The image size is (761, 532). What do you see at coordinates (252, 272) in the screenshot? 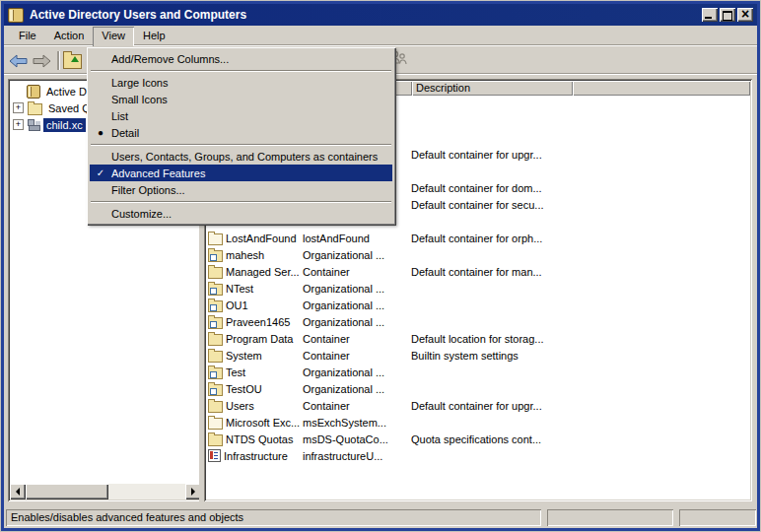
I see `name-cell: Managed Ser...` at bounding box center [252, 272].